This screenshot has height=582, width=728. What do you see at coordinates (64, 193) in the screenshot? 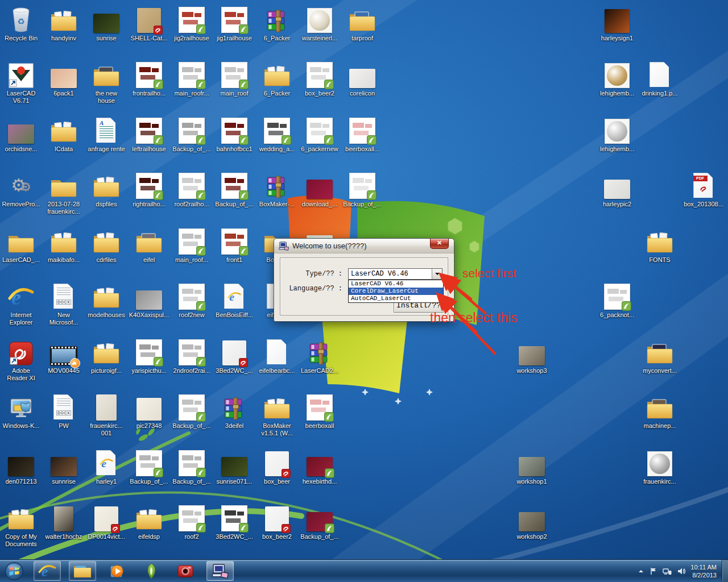
I see `desktop-icon: 2013-07-28 frauenkirc...` at bounding box center [64, 193].